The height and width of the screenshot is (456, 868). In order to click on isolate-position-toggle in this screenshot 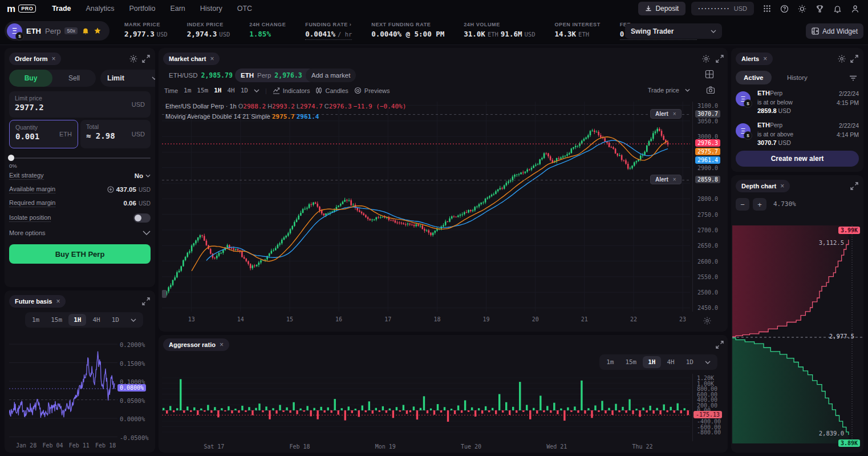, I will do `click(142, 218)`.